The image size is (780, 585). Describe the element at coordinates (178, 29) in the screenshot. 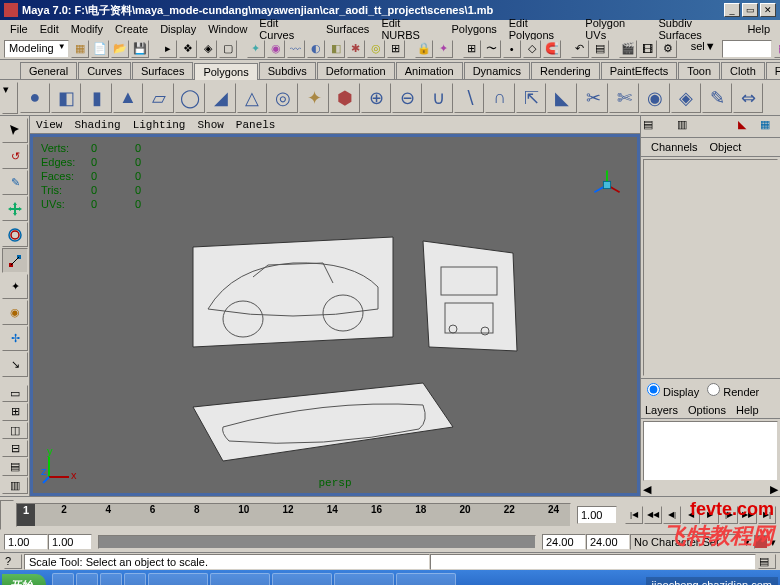

I see `menu-display: Display` at that location.